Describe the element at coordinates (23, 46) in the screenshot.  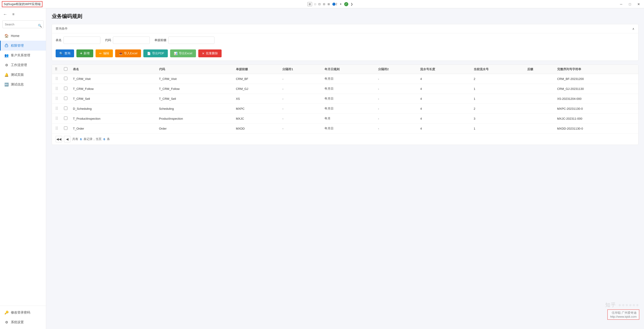
I see `sidebar-item-permissions: 权限管理` at that location.